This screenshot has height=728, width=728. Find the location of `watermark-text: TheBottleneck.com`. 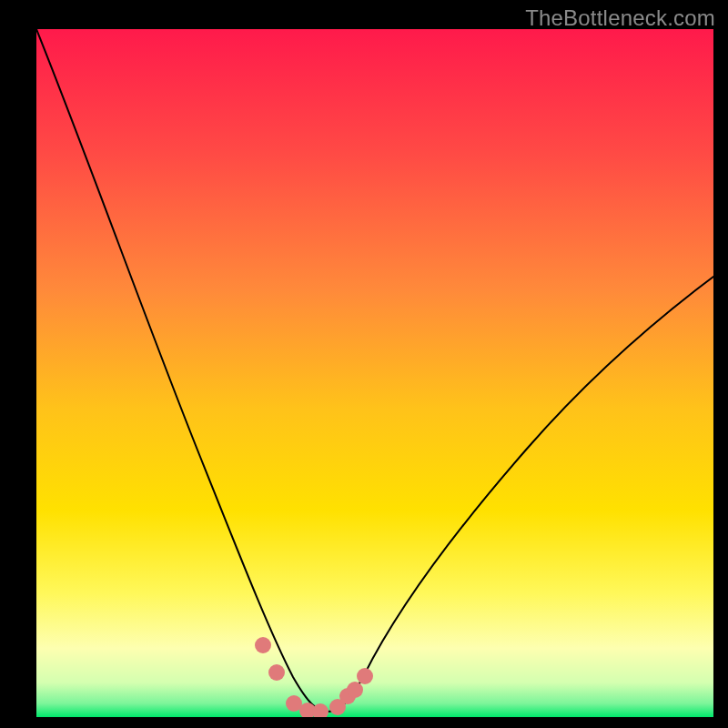

watermark-text: TheBottleneck.com is located at coordinates (621, 18).